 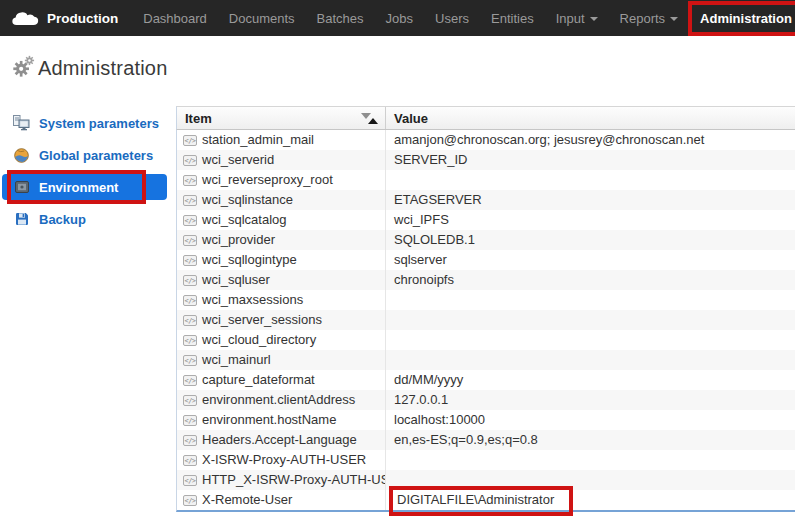 I want to click on value-cell: ETAGSERVER, so click(x=590, y=200).